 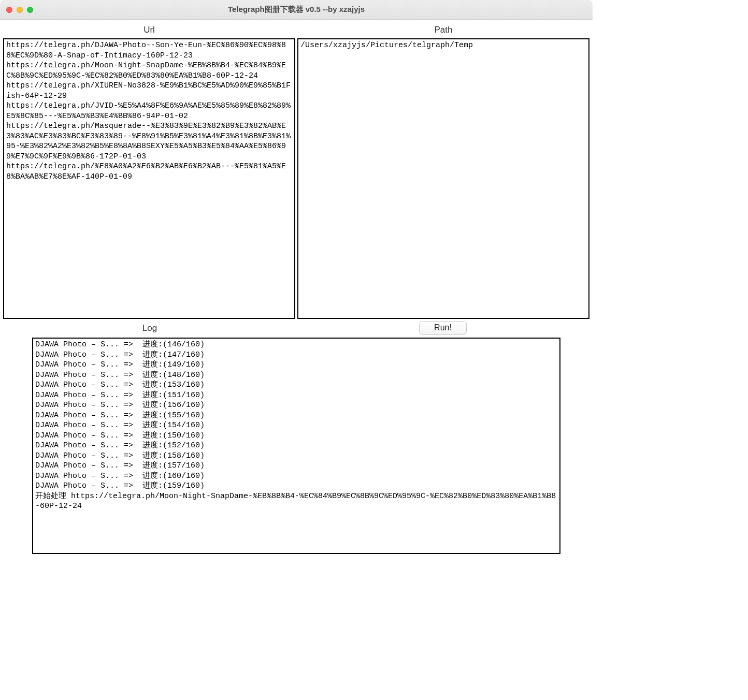 I want to click on path-label: Path, so click(x=443, y=31).